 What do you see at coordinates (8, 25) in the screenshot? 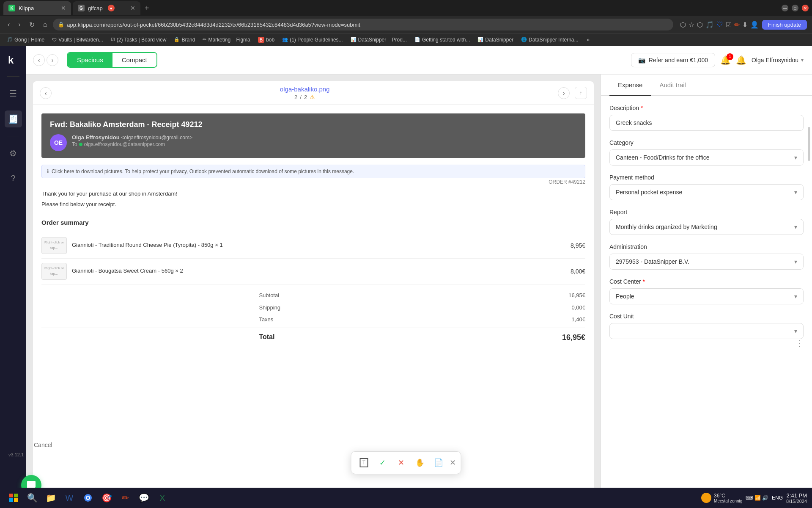
I see `back-button: ‹` at bounding box center [8, 25].